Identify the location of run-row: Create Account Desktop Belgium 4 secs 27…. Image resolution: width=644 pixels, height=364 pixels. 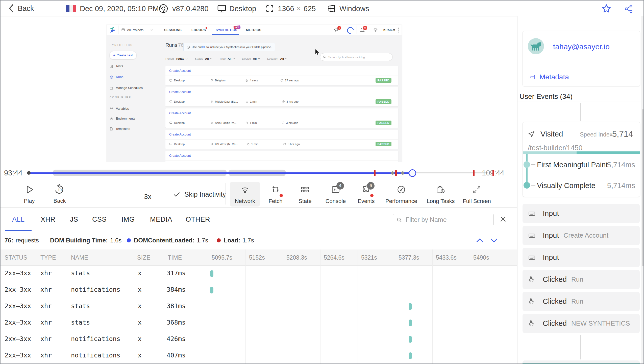
(282, 76).